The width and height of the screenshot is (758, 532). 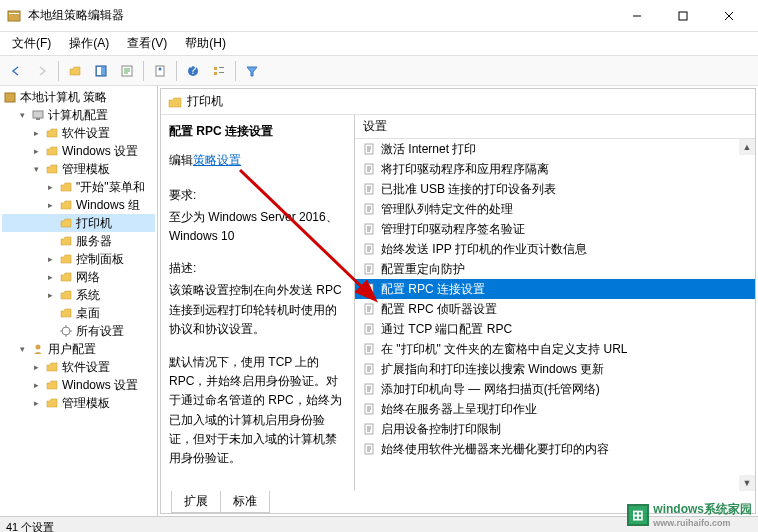 I want to click on window-title: 本地组策略编辑器, so click(x=321, y=16).